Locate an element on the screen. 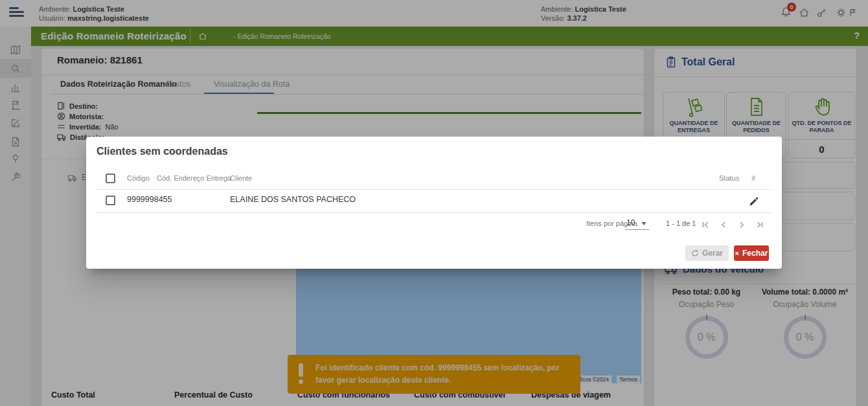  fechar-button: × Fechar is located at coordinates (751, 253).